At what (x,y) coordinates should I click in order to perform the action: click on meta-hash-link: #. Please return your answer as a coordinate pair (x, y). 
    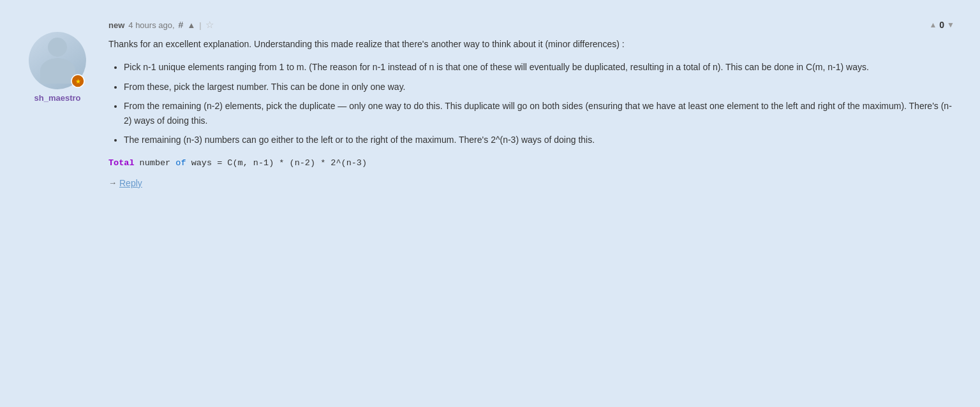
    Looking at the image, I should click on (181, 25).